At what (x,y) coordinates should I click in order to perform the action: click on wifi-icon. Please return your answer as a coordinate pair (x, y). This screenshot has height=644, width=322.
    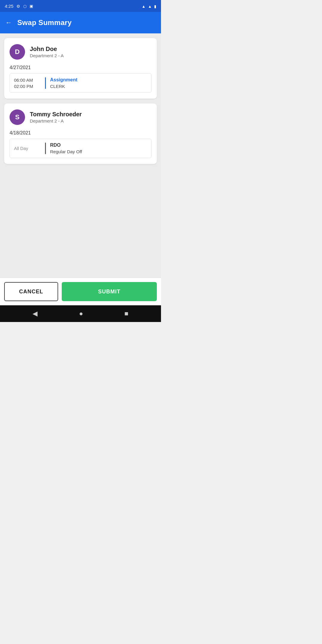
    Looking at the image, I should click on (144, 6).